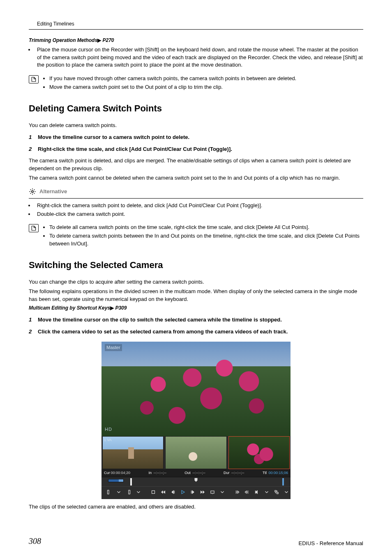 The width and height of the screenshot is (392, 555). I want to click on page-header: Editing Timelines, so click(196, 25).